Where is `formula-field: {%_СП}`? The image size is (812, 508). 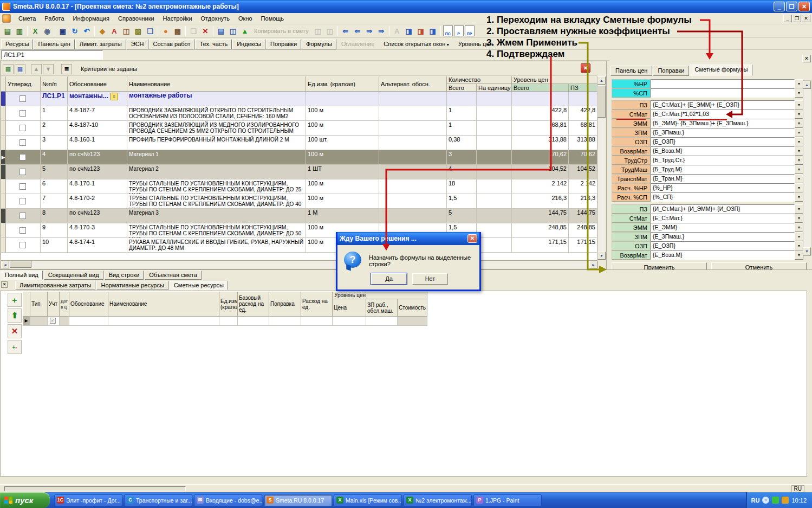 formula-field: {%_СП} is located at coordinates (723, 197).